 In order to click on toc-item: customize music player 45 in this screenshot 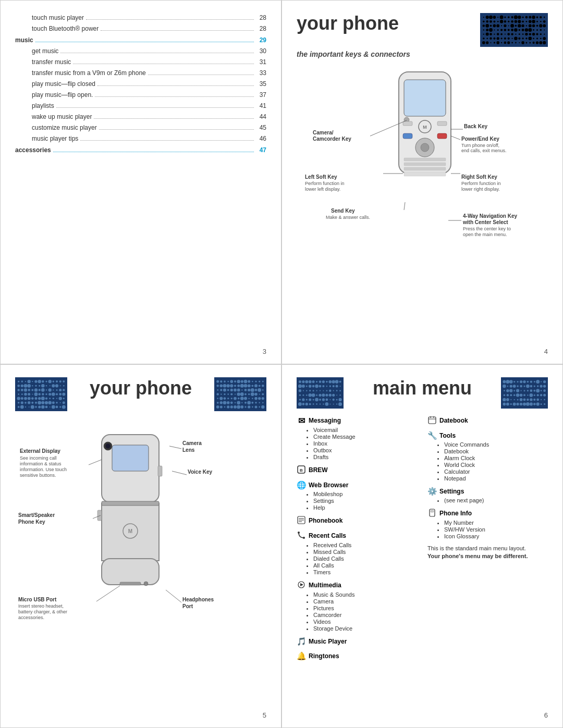, I will do `click(141, 128)`.